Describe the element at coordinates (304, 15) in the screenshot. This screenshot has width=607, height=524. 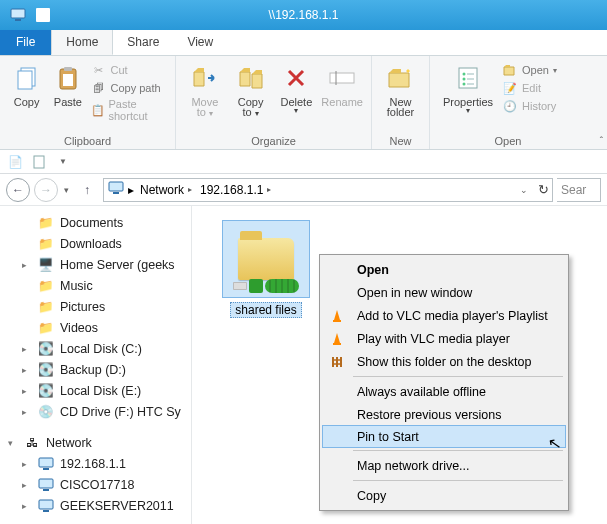
I see `window-title: \\192.168.1.1` at that location.